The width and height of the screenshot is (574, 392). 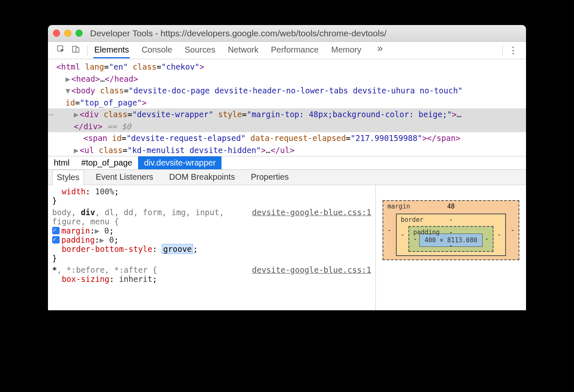 What do you see at coordinates (287, 103) in the screenshot?
I see `dom-body-id: id="top_of_page">` at bounding box center [287, 103].